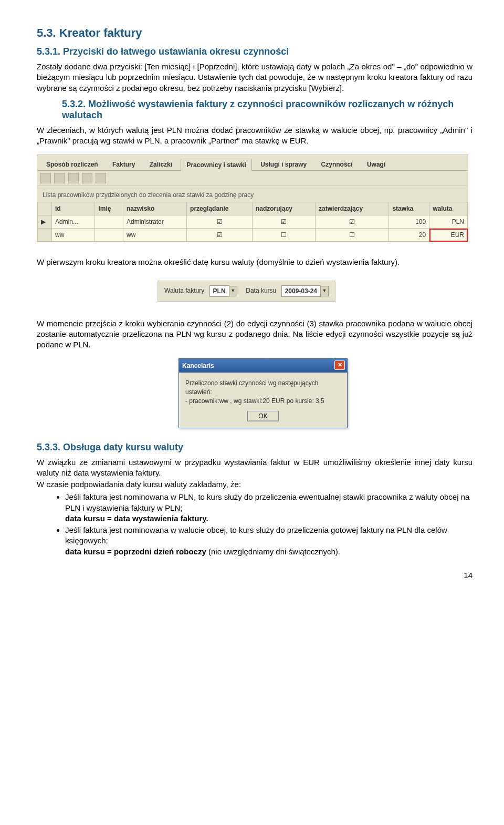 This screenshot has height=825, width=504. I want to click on label-date: Data kursu, so click(261, 291).